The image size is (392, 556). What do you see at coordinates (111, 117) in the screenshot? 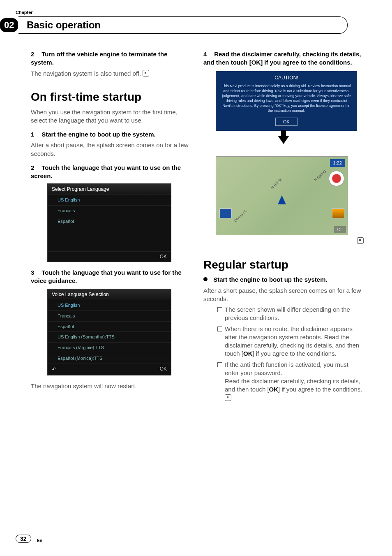
I see `first-time-intro: When you use the navigation system for t…` at bounding box center [111, 117].